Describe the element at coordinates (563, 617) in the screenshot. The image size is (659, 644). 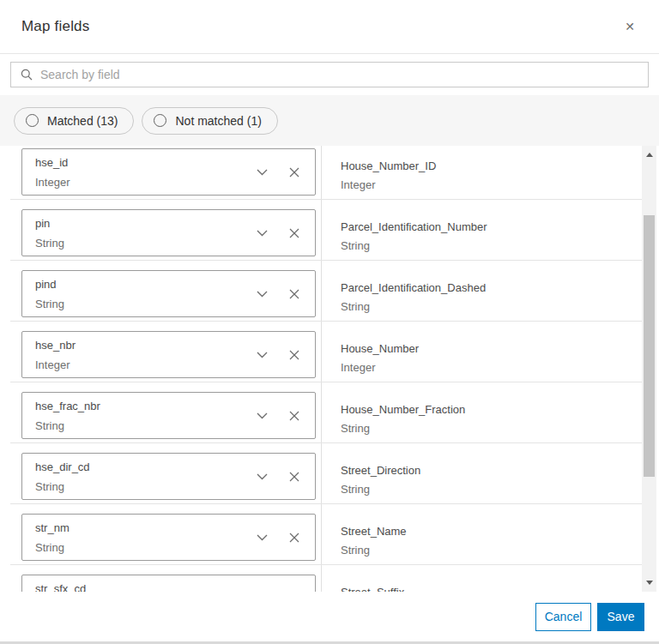
I see `cancel-button: Cancel` at that location.